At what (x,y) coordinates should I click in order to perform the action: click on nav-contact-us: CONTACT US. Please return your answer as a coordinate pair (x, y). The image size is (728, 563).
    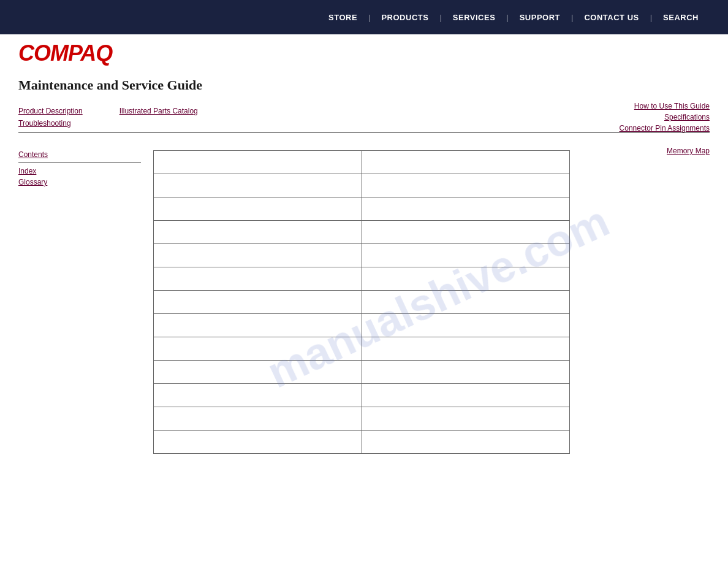
    Looking at the image, I should click on (612, 17).